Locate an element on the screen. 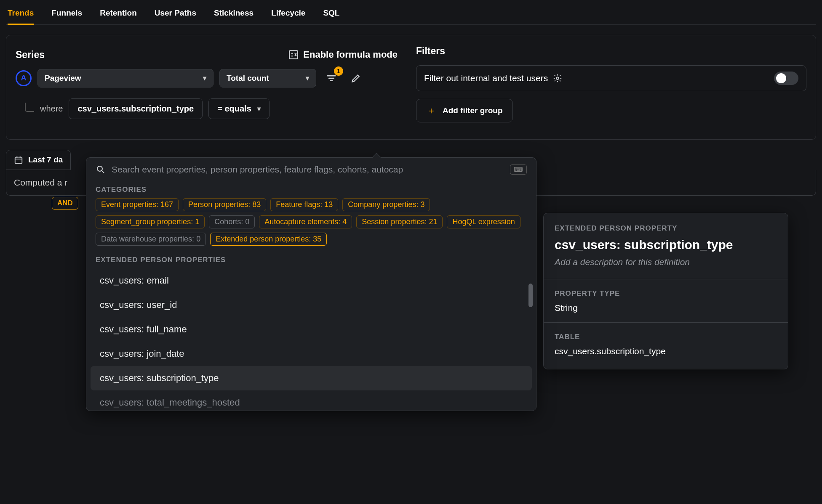  series-filter-clause: where csv_users.subscription_type = equa… is located at coordinates (223, 109).